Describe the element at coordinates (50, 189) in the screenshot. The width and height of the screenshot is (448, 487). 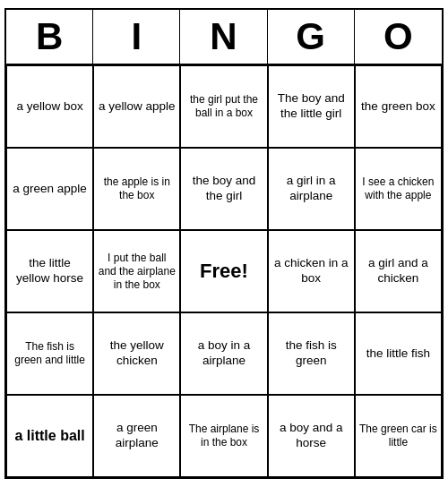
I see `bingo-cell-5: a green apple` at that location.